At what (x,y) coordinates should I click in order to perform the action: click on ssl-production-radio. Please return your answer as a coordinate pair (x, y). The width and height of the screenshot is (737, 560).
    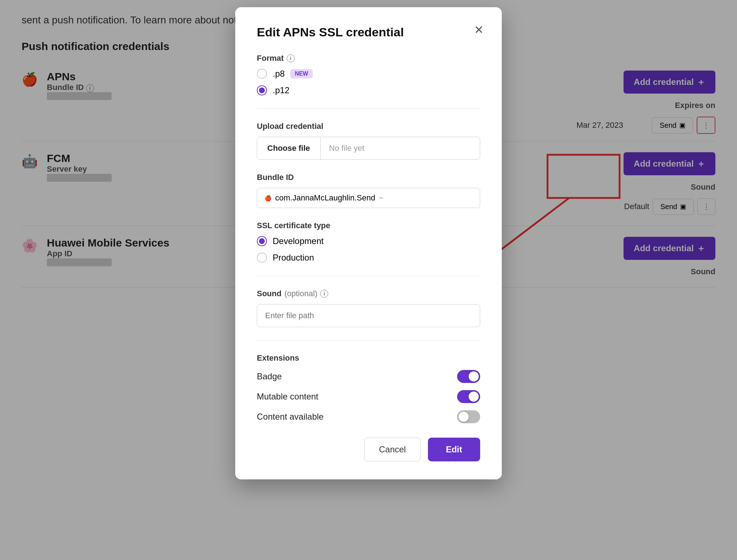
    Looking at the image, I should click on (262, 258).